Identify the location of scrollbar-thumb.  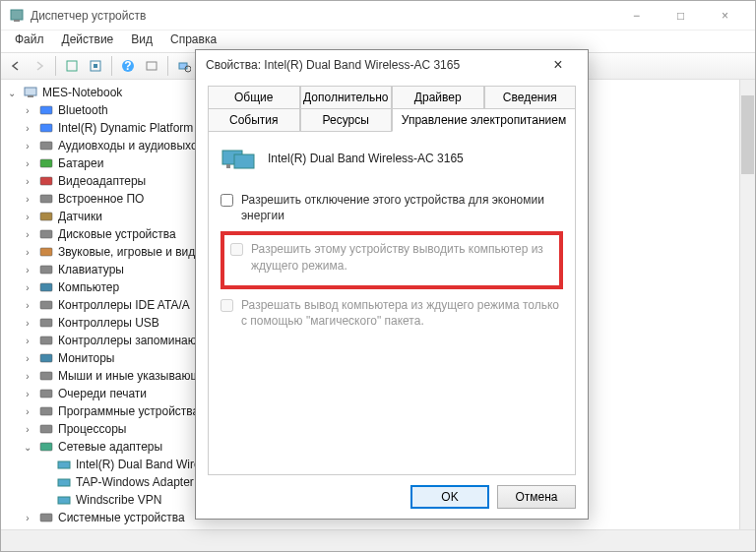
(748, 135).